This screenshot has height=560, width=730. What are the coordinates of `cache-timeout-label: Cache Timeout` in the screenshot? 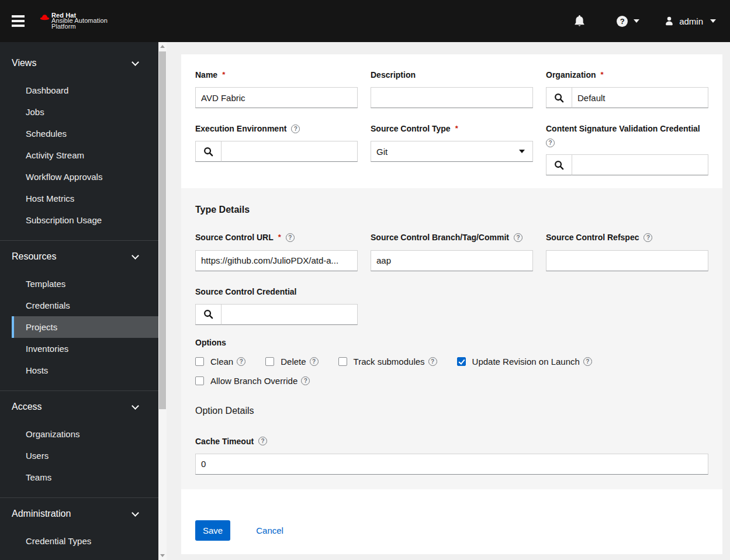 It's located at (224, 441).